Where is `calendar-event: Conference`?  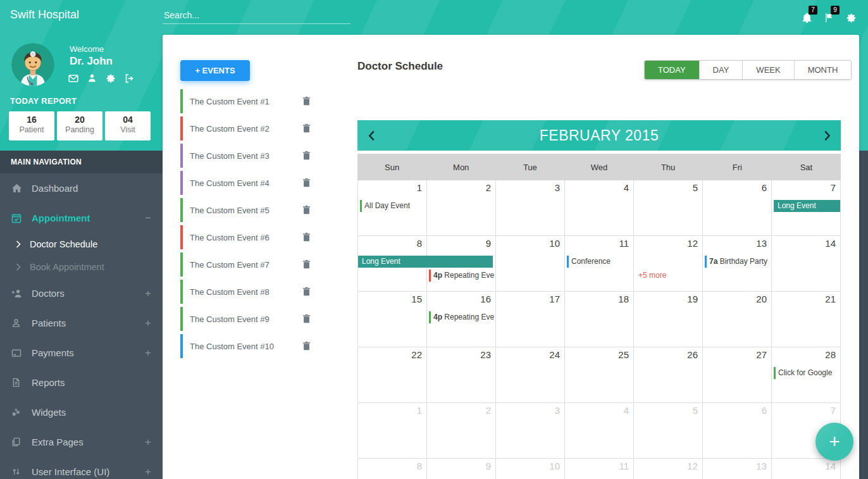 calendar-event: Conference is located at coordinates (600, 262).